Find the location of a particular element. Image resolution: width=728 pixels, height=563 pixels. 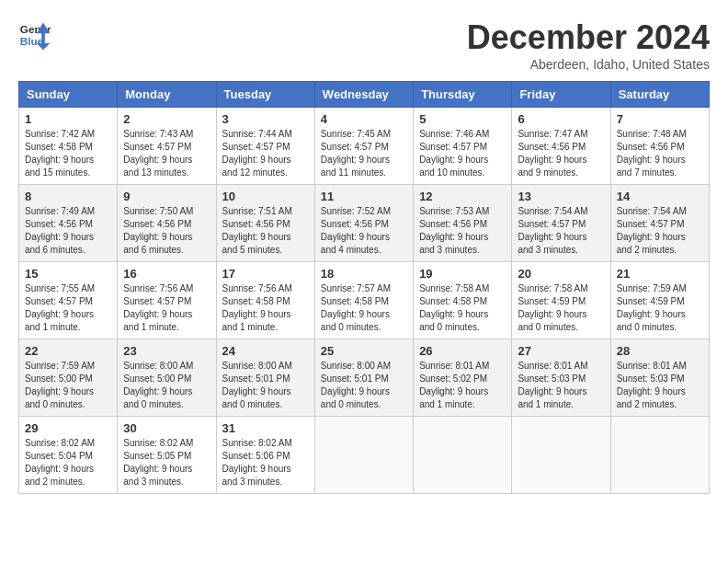

day-number: 1 is located at coordinates (68, 120).